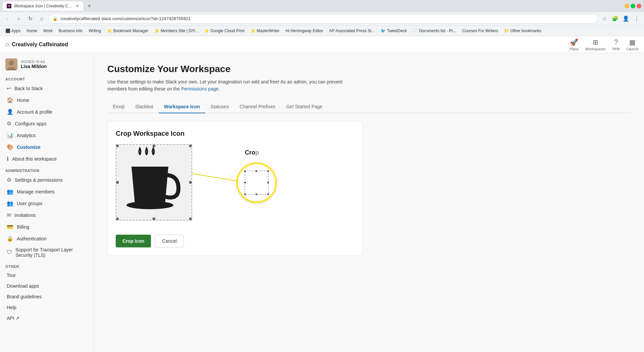 Image resolution: width=644 pixels, height=352 pixels. What do you see at coordinates (574, 49) in the screenshot?
I see `plans-label: Plans` at bounding box center [574, 49].